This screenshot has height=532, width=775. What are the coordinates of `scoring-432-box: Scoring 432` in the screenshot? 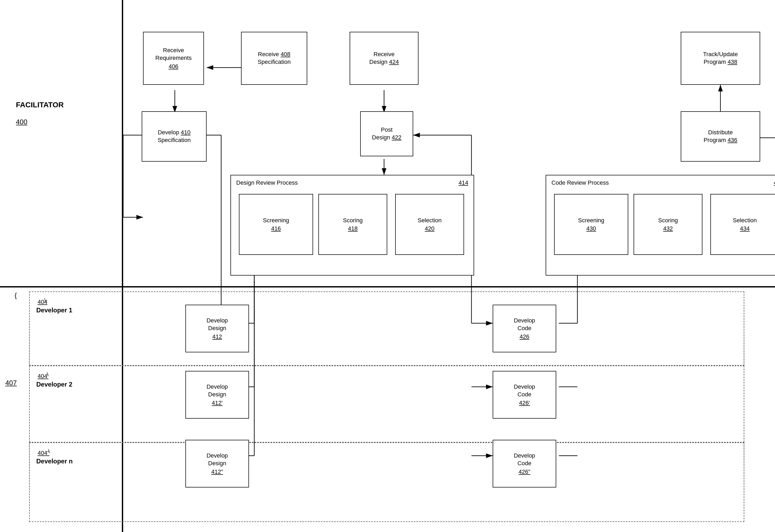 It's located at (668, 224).